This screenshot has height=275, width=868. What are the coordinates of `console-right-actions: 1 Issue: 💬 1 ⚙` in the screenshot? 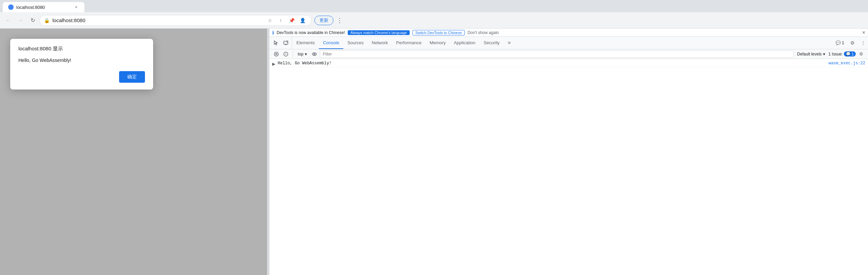 It's located at (847, 54).